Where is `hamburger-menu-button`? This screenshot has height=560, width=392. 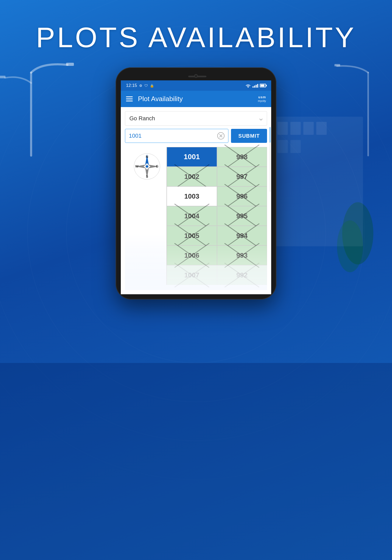 hamburger-menu-button is located at coordinates (129, 99).